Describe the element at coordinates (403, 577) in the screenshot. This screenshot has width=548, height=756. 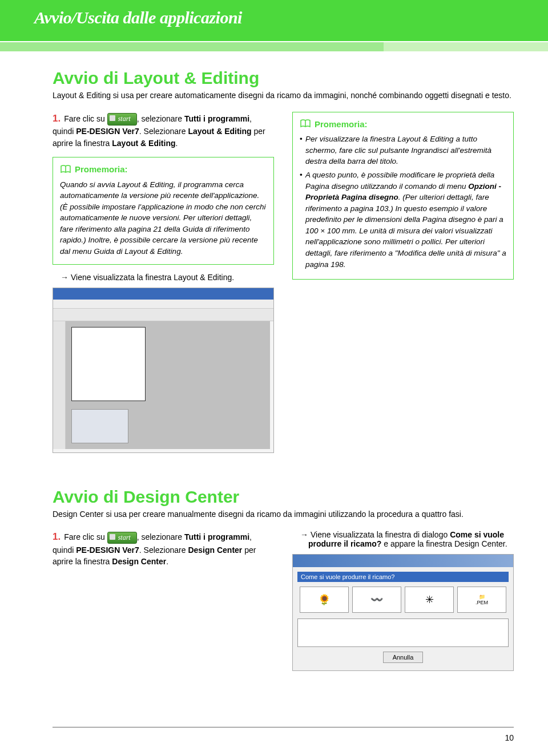
I see `dialog-question: Come si vuole produrre il ricamo?` at that location.